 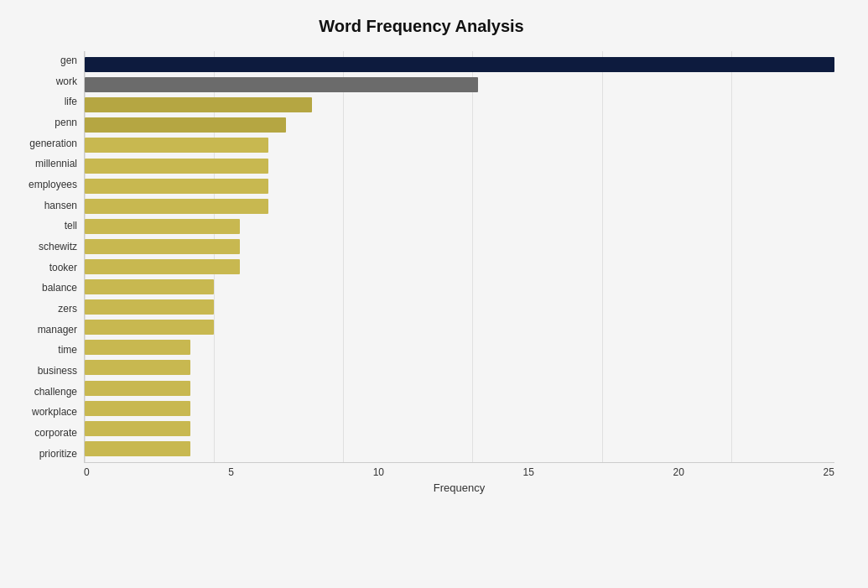 What do you see at coordinates (55, 412) in the screenshot?
I see `y-label: workplace` at bounding box center [55, 412].